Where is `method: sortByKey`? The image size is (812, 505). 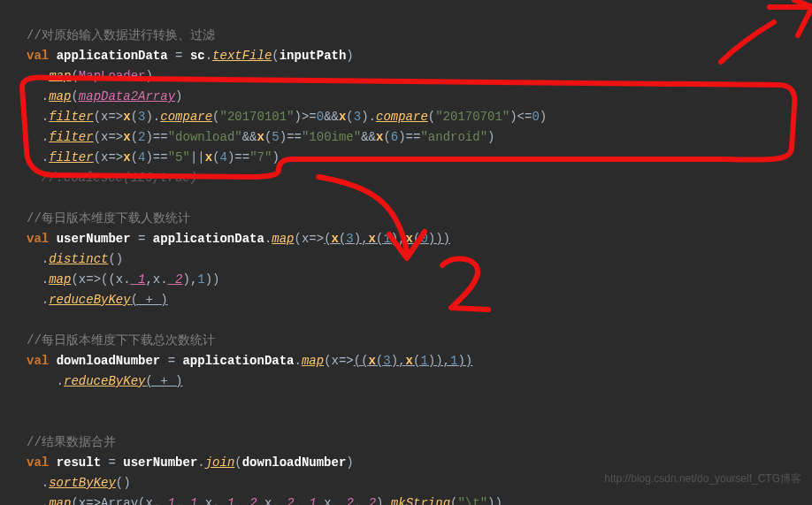 method: sortByKey is located at coordinates (82, 483).